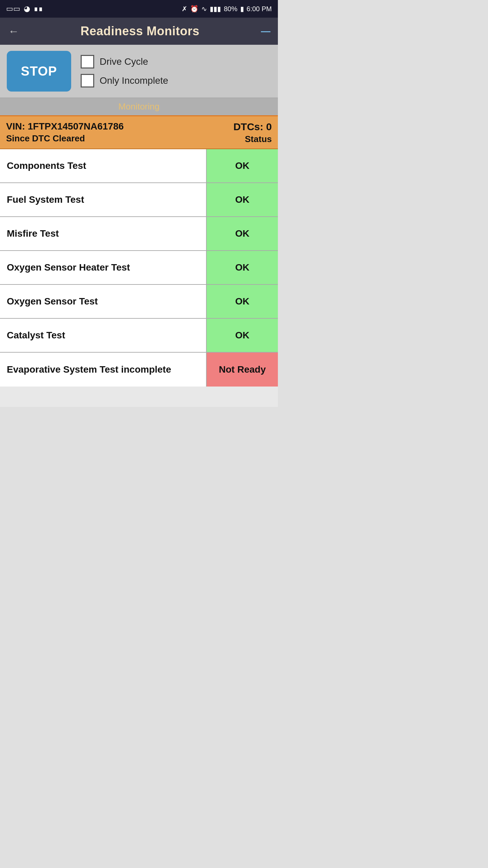 The image size is (488, 868). Describe the element at coordinates (24, 9) in the screenshot. I see `status-bar-left: ▭▭ ◕ ∎∎` at that location.